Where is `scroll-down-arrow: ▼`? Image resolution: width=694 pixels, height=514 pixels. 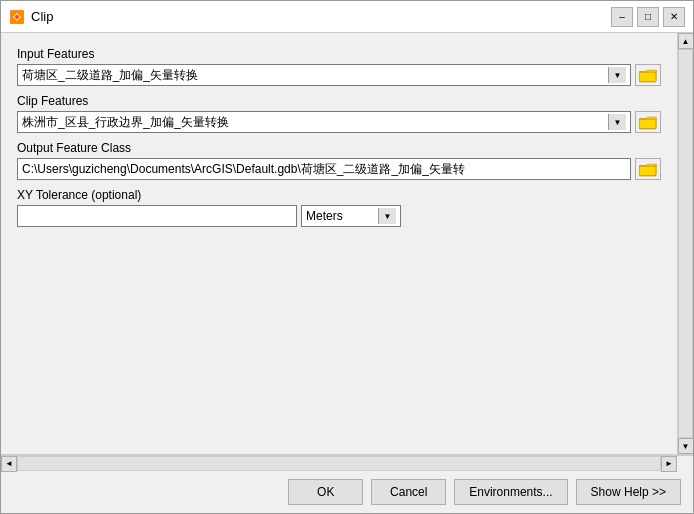 scroll-down-arrow: ▼ is located at coordinates (686, 446).